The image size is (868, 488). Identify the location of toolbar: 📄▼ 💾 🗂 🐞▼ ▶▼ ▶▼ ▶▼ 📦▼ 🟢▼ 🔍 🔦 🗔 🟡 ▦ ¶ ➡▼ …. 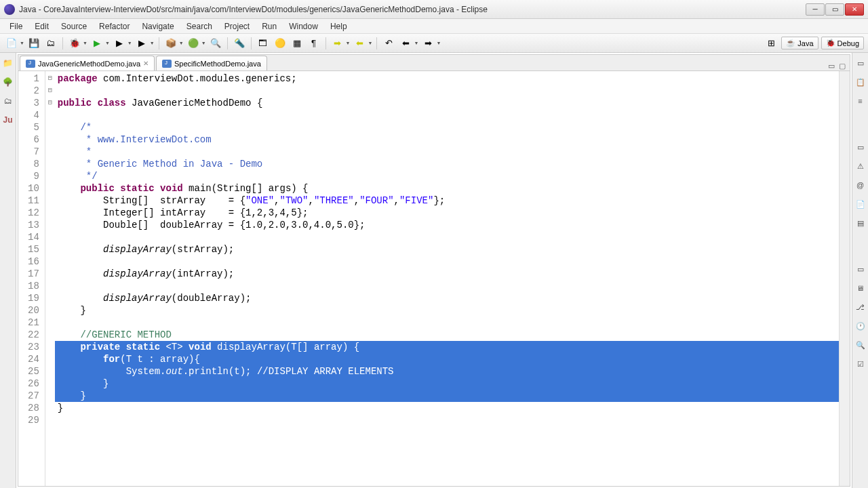
(434, 43).